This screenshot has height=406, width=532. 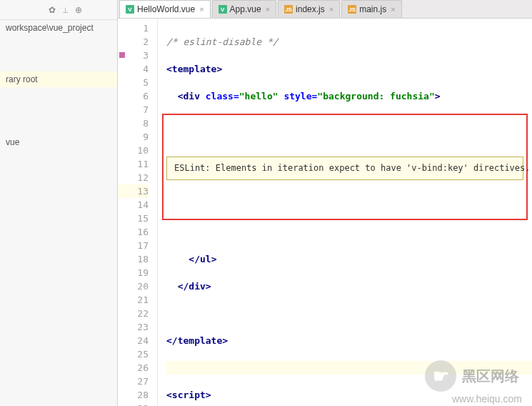 What do you see at coordinates (491, 376) in the screenshot?
I see `watermark-text: 黑区网络` at bounding box center [491, 376].